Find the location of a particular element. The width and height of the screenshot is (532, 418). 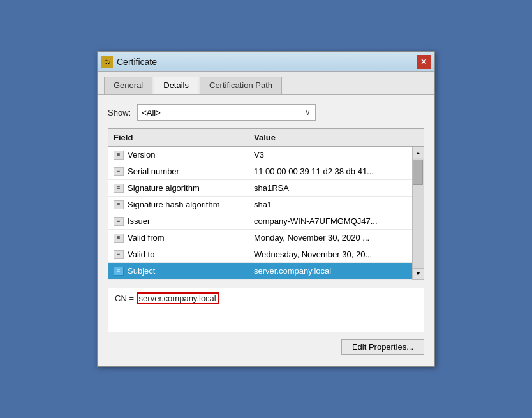

table-row: ≡Signature hash algorithmsha1 is located at coordinates (260, 205).